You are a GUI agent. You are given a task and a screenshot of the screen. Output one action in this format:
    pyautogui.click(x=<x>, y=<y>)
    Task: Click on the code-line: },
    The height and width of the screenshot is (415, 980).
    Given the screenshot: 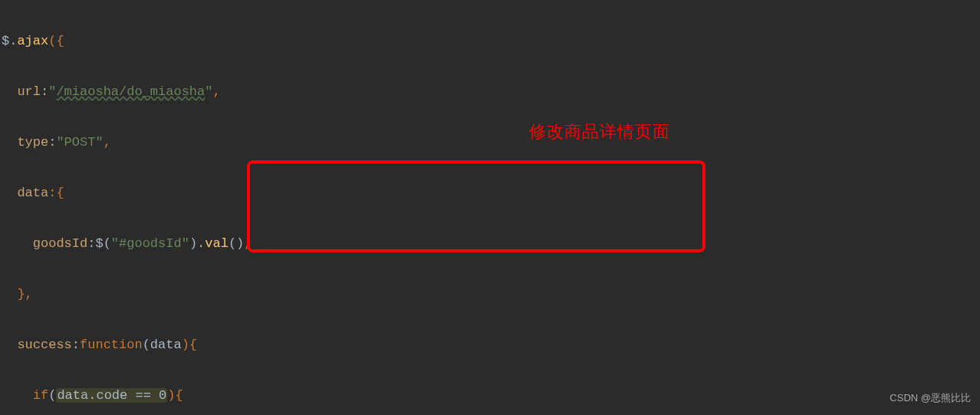 What is the action you would take?
    pyautogui.click(x=491, y=295)
    